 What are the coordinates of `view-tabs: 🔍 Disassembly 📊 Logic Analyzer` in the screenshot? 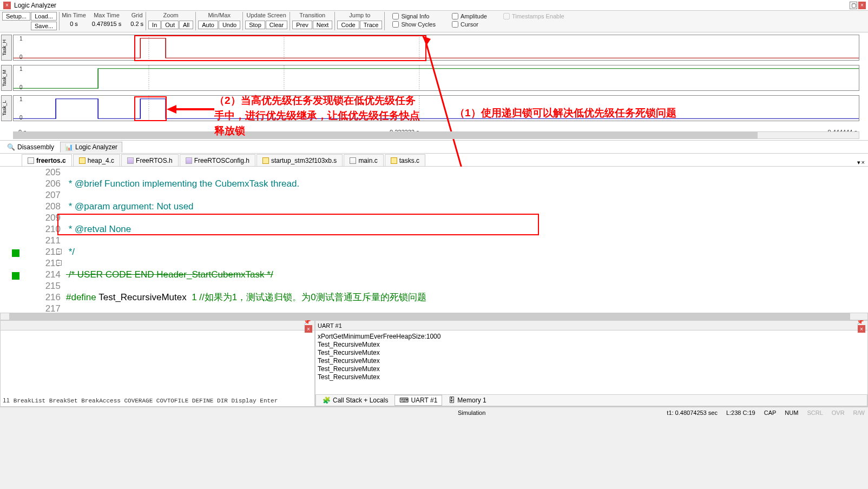 It's located at (434, 147).